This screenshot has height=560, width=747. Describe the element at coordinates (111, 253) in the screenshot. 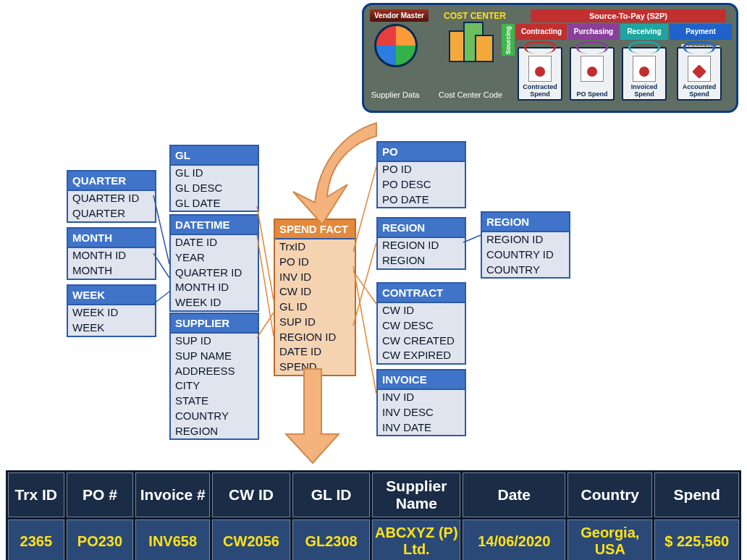

I see `entity-month: MONTH MONTH ID MONTH` at that location.